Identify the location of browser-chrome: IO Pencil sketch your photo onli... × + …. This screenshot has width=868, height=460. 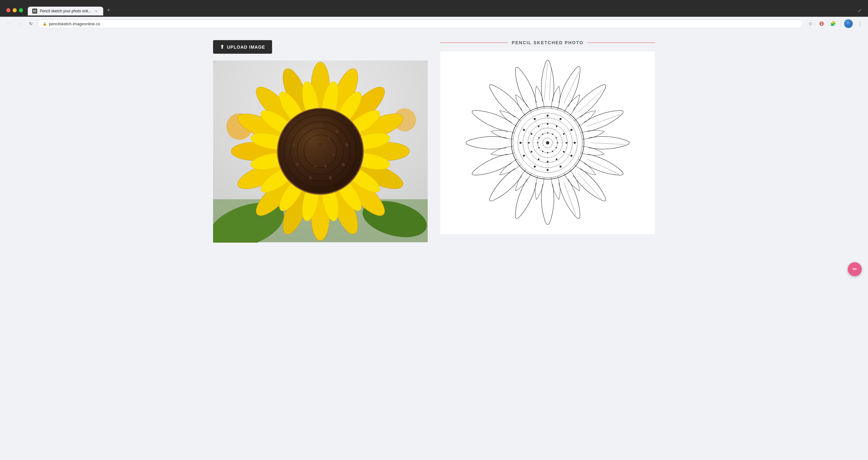
(434, 8).